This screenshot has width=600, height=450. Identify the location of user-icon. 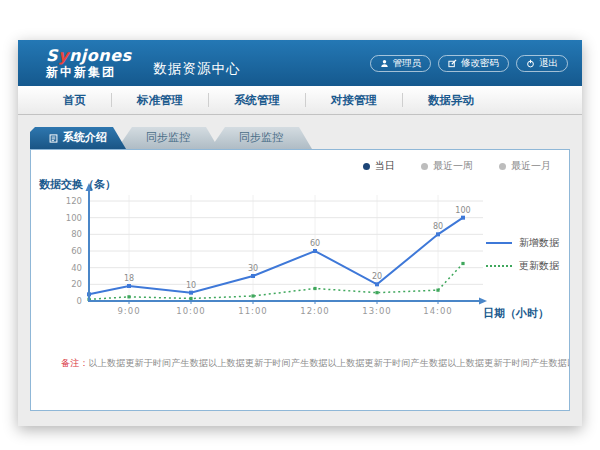
(384, 64).